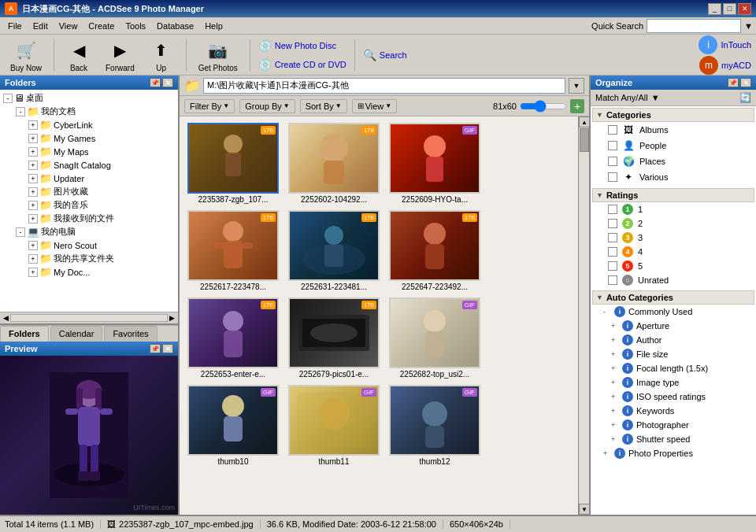 This screenshot has width=756, height=532. Describe the element at coordinates (673, 411) in the screenshot. I see `auto-cat-keywords: + i Keywords` at that location.